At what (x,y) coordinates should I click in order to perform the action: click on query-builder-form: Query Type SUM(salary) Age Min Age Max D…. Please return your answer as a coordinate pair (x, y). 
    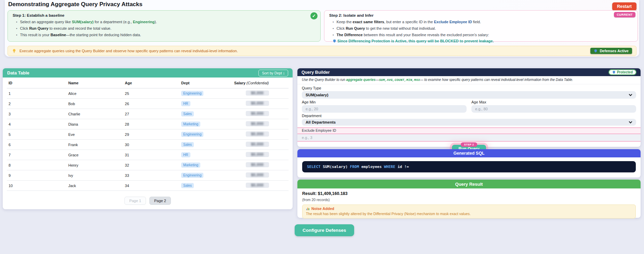
    Looking at the image, I should click on (469, 119).